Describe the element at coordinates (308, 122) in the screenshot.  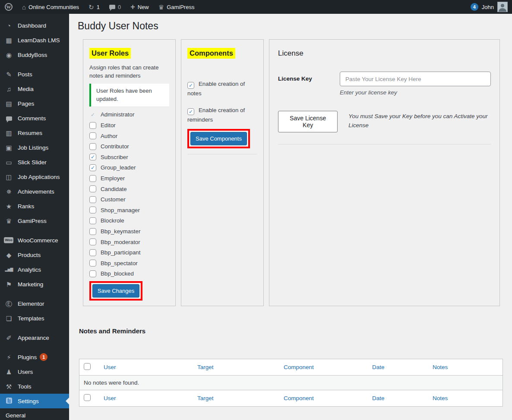
I see `save-license-key-button: Save License Key` at that location.